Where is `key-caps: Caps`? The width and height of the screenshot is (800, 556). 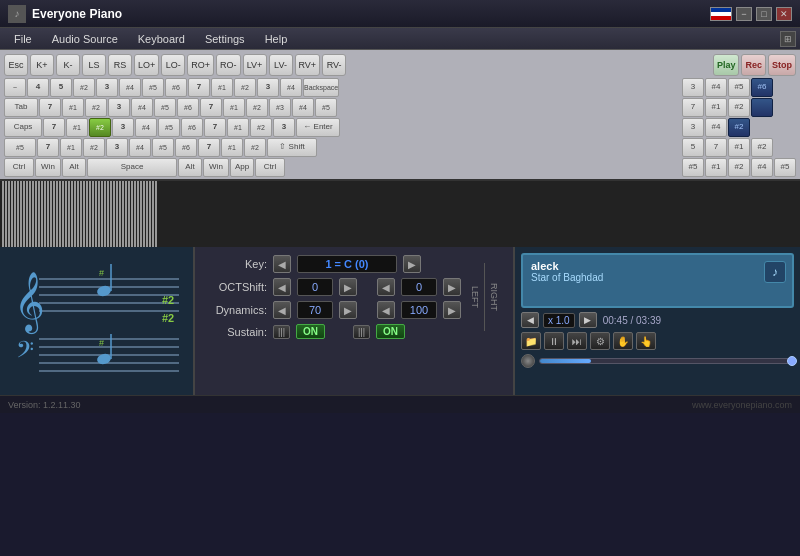
key-caps: Caps is located at coordinates (23, 128).